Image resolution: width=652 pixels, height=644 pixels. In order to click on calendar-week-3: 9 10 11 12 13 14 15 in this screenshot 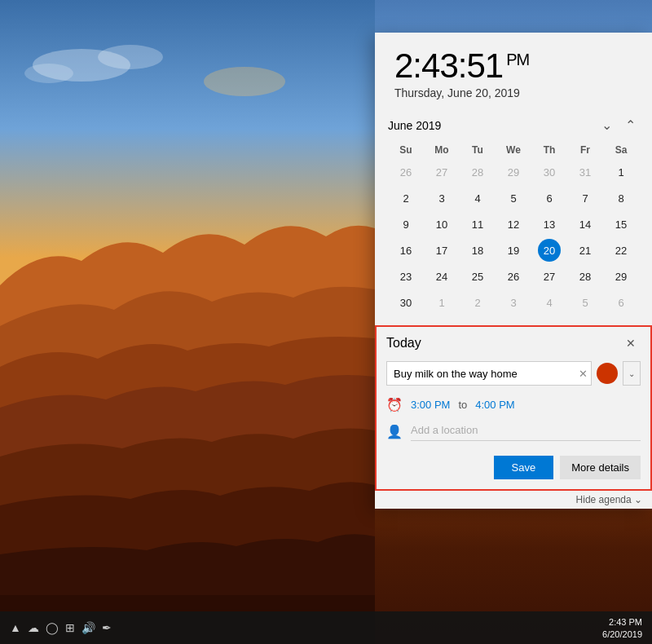, I will do `click(513, 224)`.